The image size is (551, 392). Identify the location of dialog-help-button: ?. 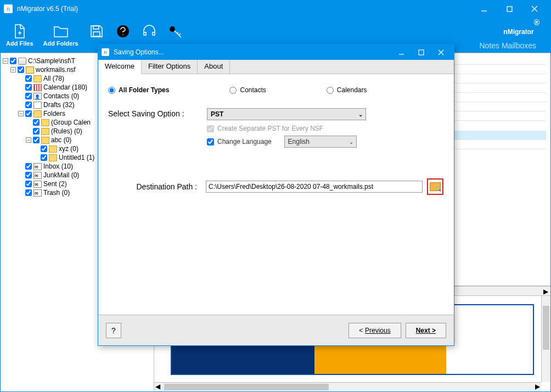
(114, 331).